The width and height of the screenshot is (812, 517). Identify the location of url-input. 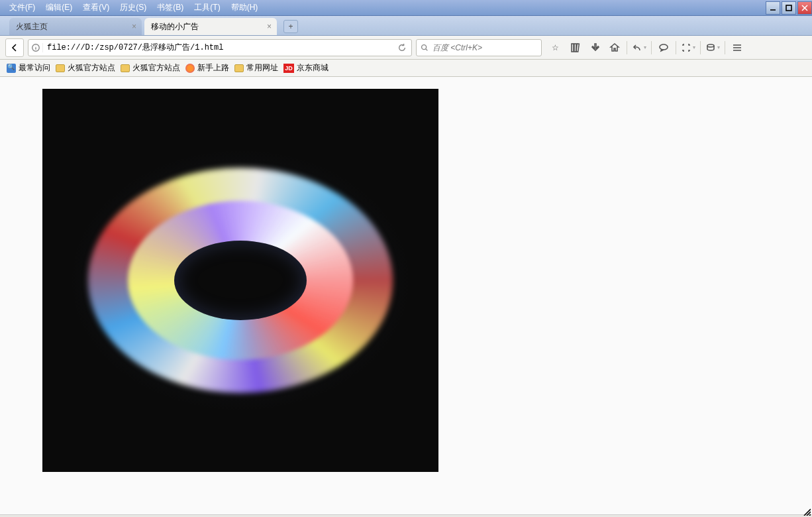
(218, 48).